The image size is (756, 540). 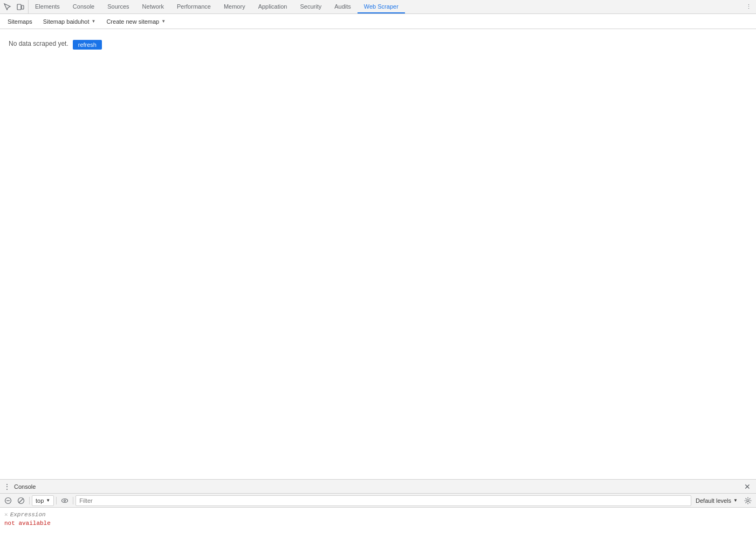 I want to click on create-new-sitemap-dropdown: Create new sitemap ▼, so click(x=136, y=22).